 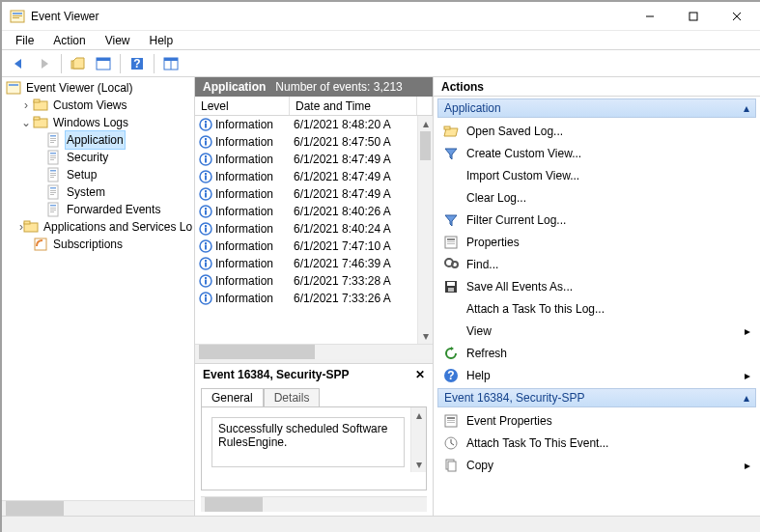 I want to click on tree-log-application: Application, so click(x=99, y=140).